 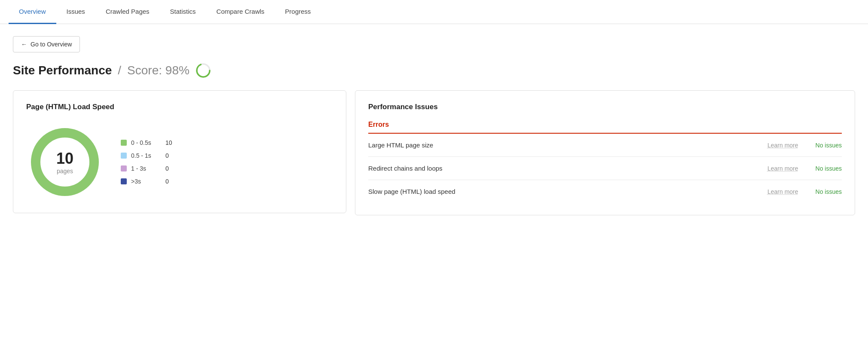 What do you see at coordinates (783, 192) in the screenshot?
I see `learn-more-link-2: Learn more` at bounding box center [783, 192].